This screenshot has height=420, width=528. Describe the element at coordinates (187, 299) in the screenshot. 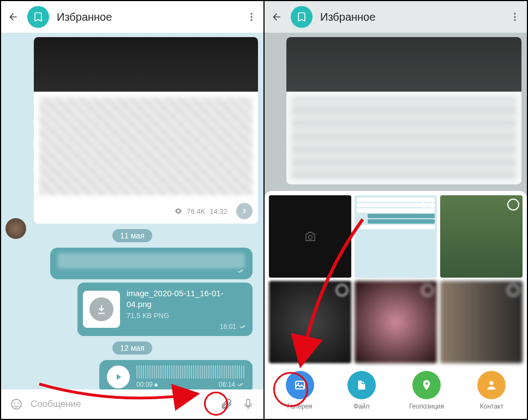

I see `file-name: image_2020-05-11_16-01-04.png` at that location.